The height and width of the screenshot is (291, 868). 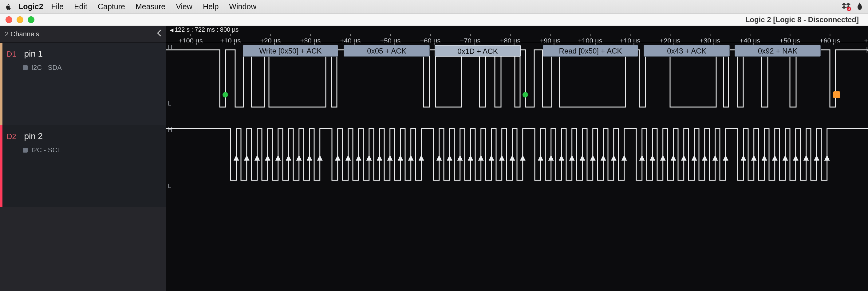 I want to click on dropbox-tray-icon: 3, so click(x=846, y=7).